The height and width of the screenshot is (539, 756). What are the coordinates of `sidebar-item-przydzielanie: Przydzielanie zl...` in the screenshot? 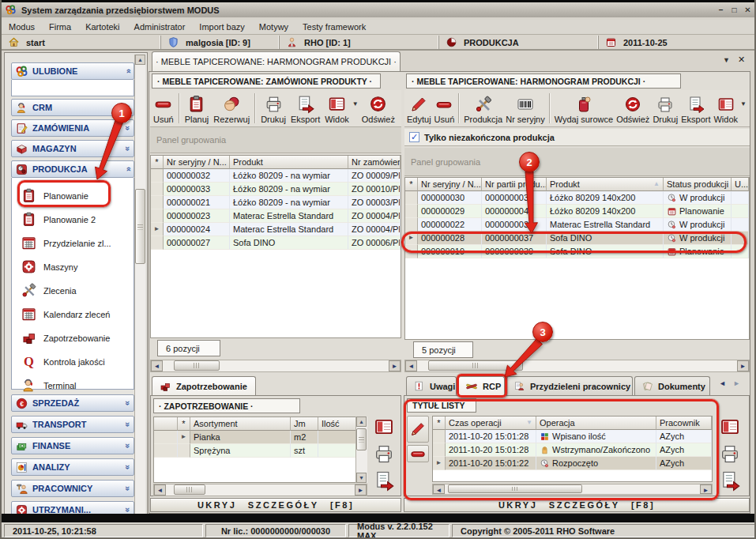 It's located at (73, 243).